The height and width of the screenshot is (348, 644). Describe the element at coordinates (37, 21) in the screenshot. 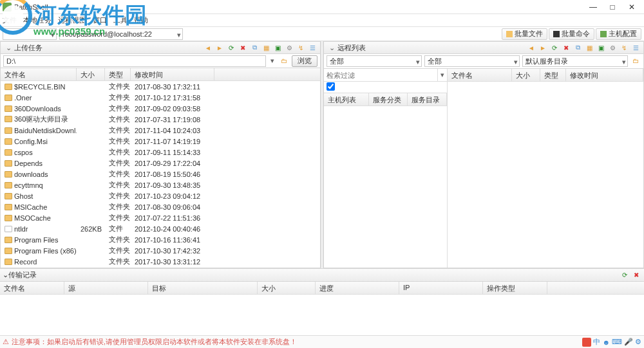

I see `menu-localtask: 本地任务` at that location.